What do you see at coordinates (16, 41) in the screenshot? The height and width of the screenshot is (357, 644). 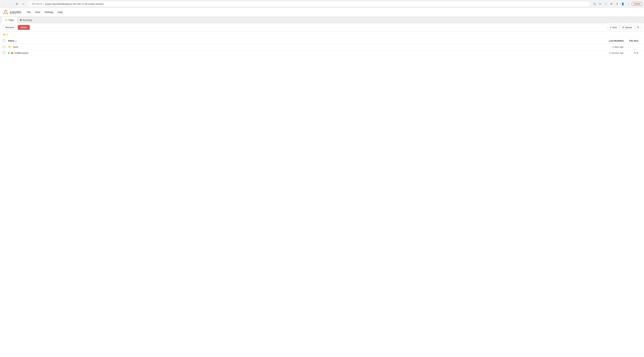 I see `sort-arrow-icon: ▲` at bounding box center [16, 41].